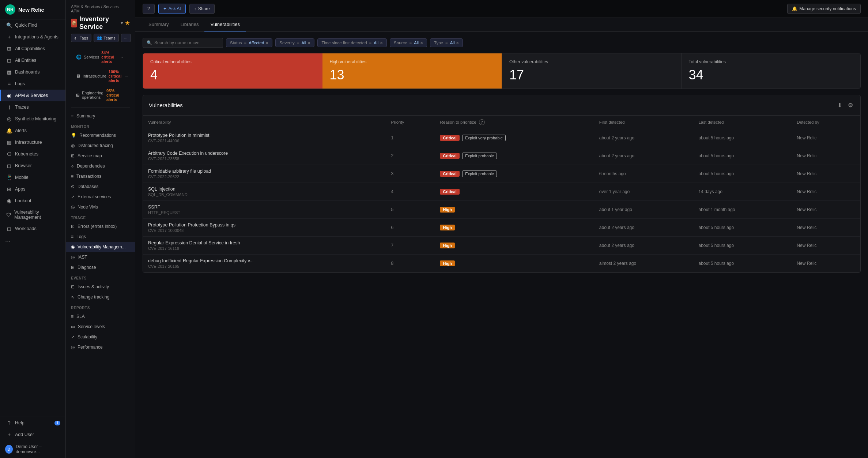 Image resolution: width=868 pixels, height=458 pixels. Describe the element at coordinates (190, 25) in the screenshot. I see `tab-libraries: Libraries` at that location.